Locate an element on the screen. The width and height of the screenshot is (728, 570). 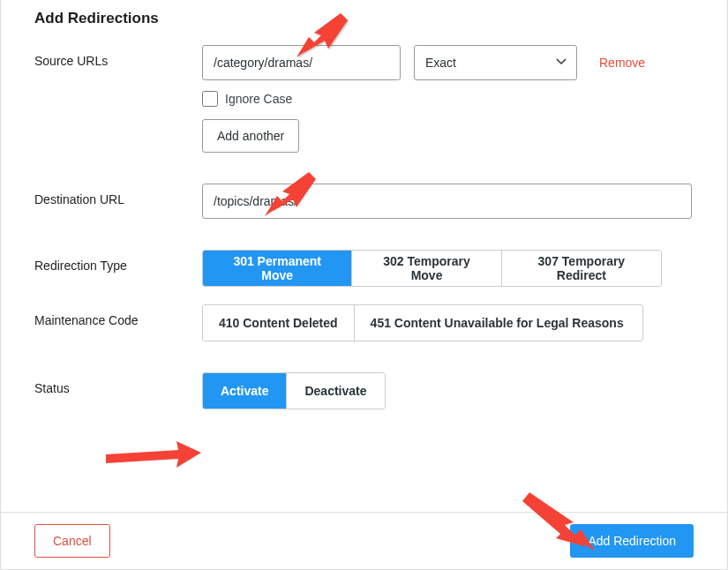
redirection-type-row: Redirection Type 301 Permanent Move 302 … is located at coordinates (364, 268).